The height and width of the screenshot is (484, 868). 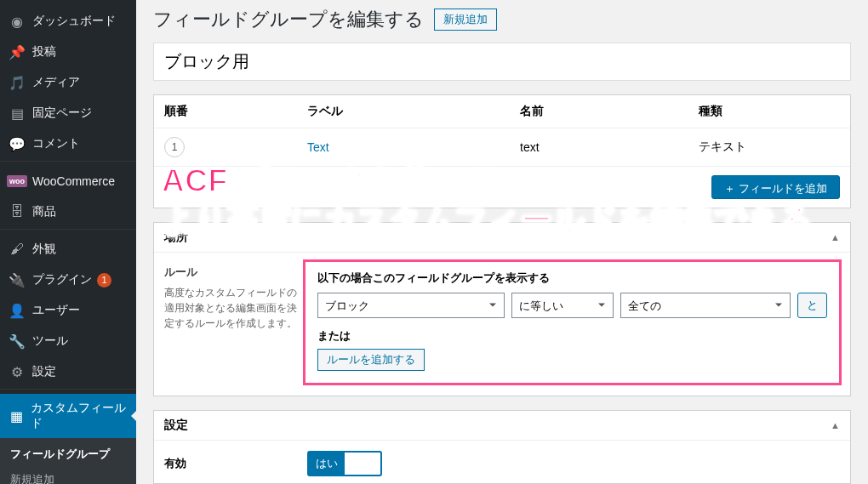 What do you see at coordinates (68, 475) in the screenshot?
I see `submenu-item-add-new: 新規追加` at bounding box center [68, 475].